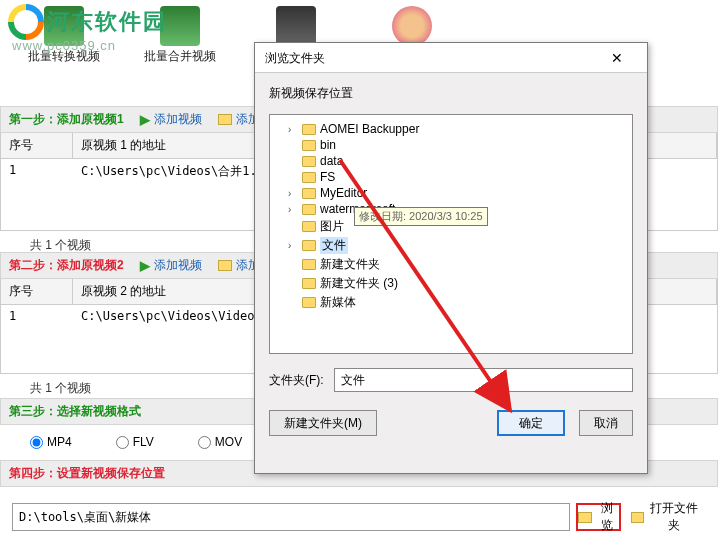 This screenshot has width=718, height=553. I want to click on tree-item: ›文件, so click(451, 246).